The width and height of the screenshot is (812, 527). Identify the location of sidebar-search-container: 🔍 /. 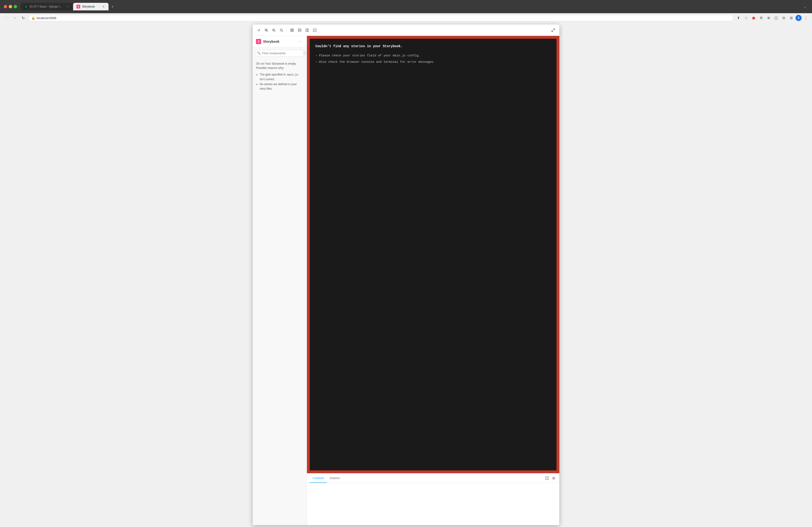
(280, 53).